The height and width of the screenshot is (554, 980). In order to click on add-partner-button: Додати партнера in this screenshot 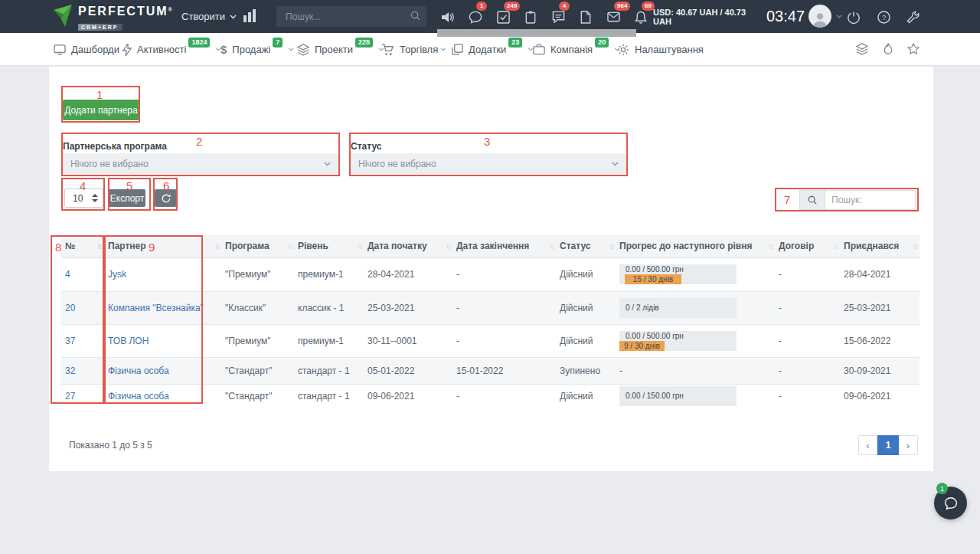, I will do `click(101, 110)`.